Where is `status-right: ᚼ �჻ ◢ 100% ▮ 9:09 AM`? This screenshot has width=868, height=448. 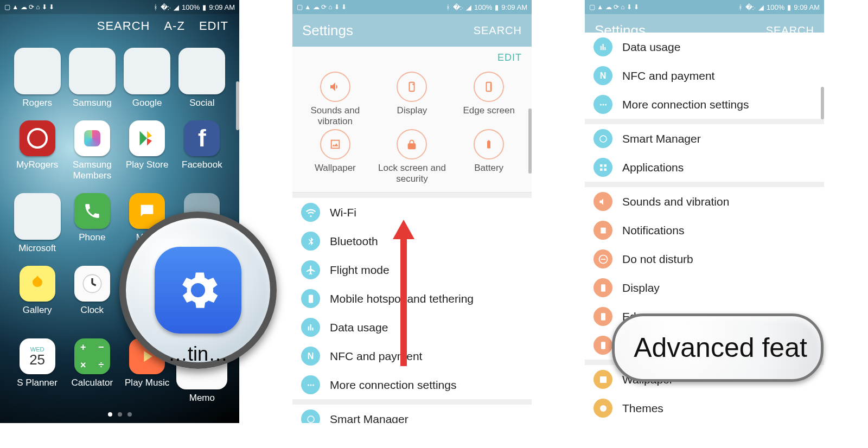
status-right: ᚼ �჻ ◢ 100% ▮ 9:09 AM is located at coordinates (194, 8).